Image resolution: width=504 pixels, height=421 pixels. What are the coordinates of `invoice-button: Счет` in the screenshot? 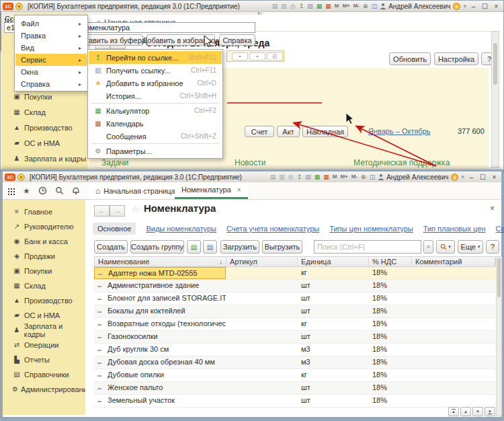 It's located at (259, 132).